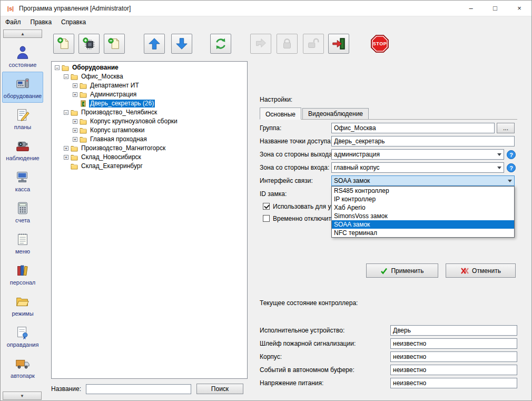 Image resolution: width=532 pixels, height=401 pixels. What do you see at coordinates (23, 332) in the screenshot?
I see `justifications-icon` at bounding box center [23, 332].